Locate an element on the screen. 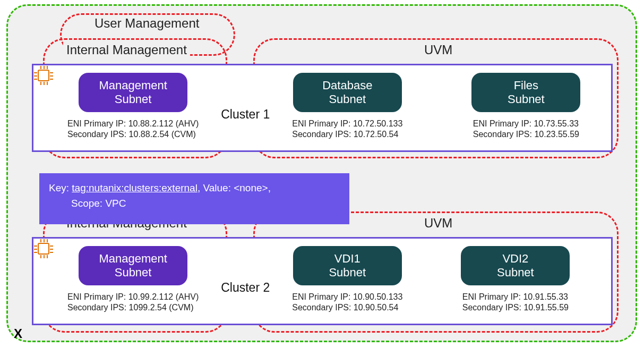  eni-primary: ENI Primary IP: 10.73.55.33 is located at coordinates (526, 124).